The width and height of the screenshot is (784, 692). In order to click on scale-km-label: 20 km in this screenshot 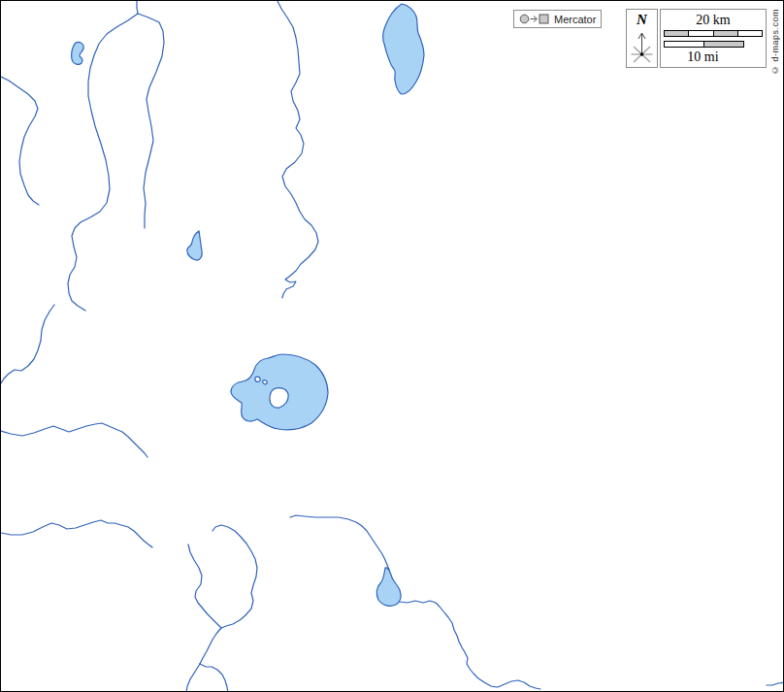, I will do `click(713, 20)`.